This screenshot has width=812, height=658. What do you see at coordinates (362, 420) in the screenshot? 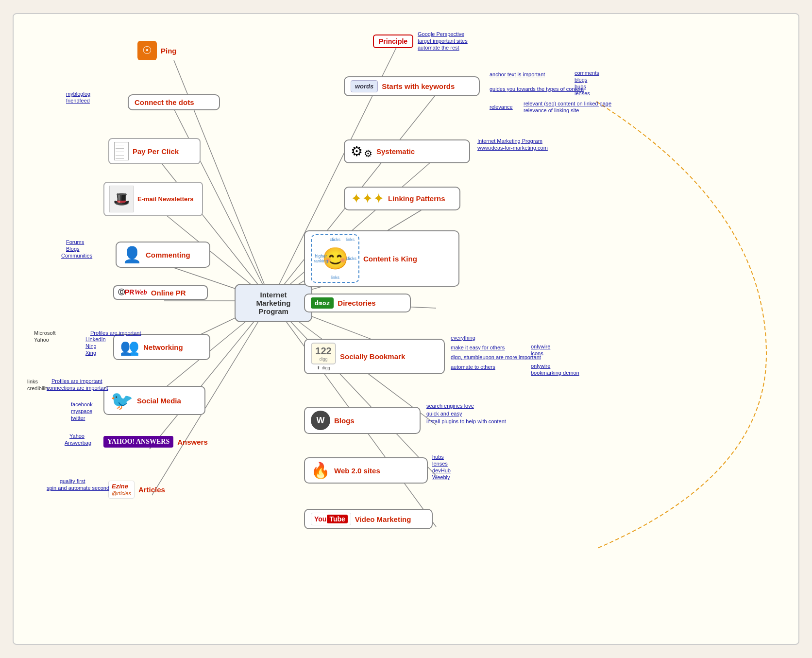
I see `blogs-node: W Blogs` at bounding box center [362, 420].